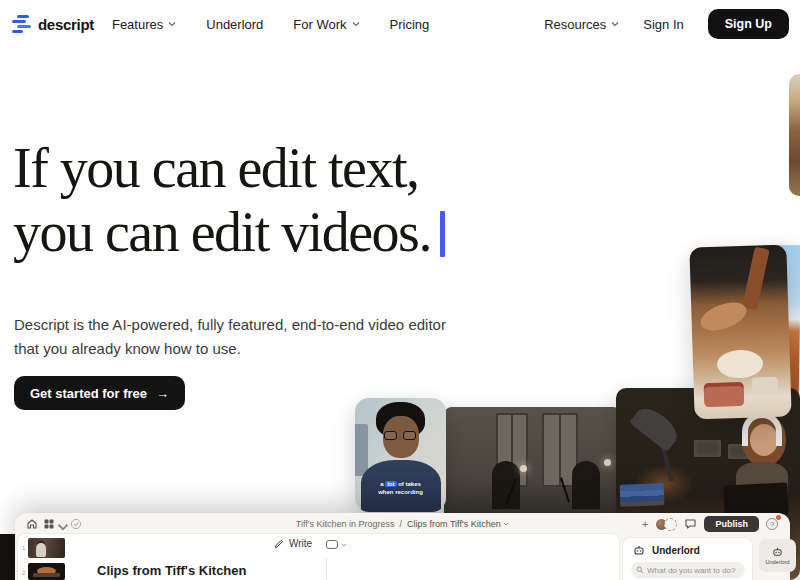  I want to click on pen-icon, so click(279, 544).